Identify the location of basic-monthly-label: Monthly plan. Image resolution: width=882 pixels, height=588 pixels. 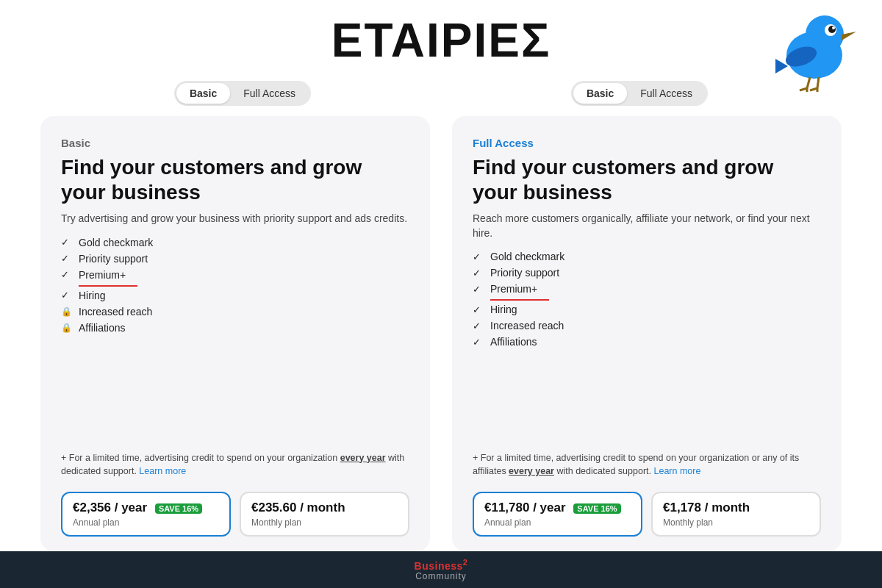
(325, 523).